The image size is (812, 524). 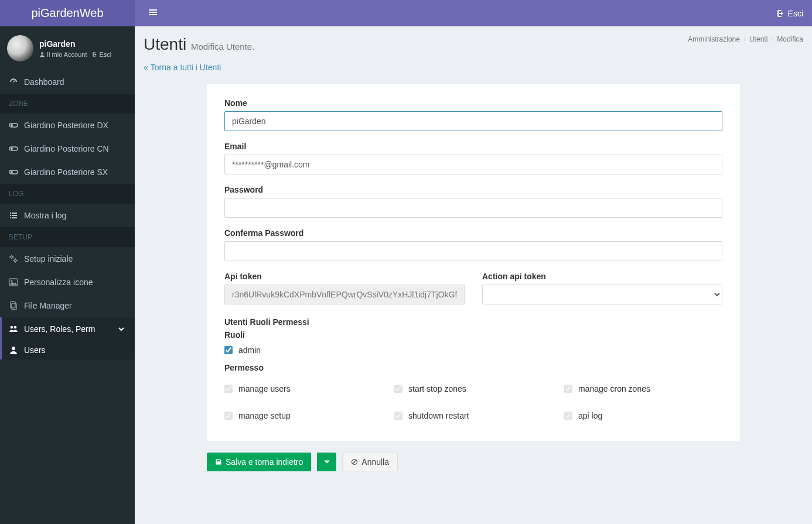 What do you see at coordinates (473, 233) in the screenshot?
I see `password-confirm-label: Conferma Password` at bounding box center [473, 233].